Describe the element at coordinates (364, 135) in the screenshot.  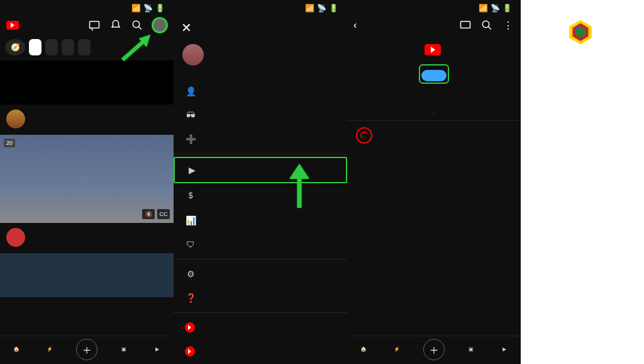
I see `music-loading-icon` at that location.